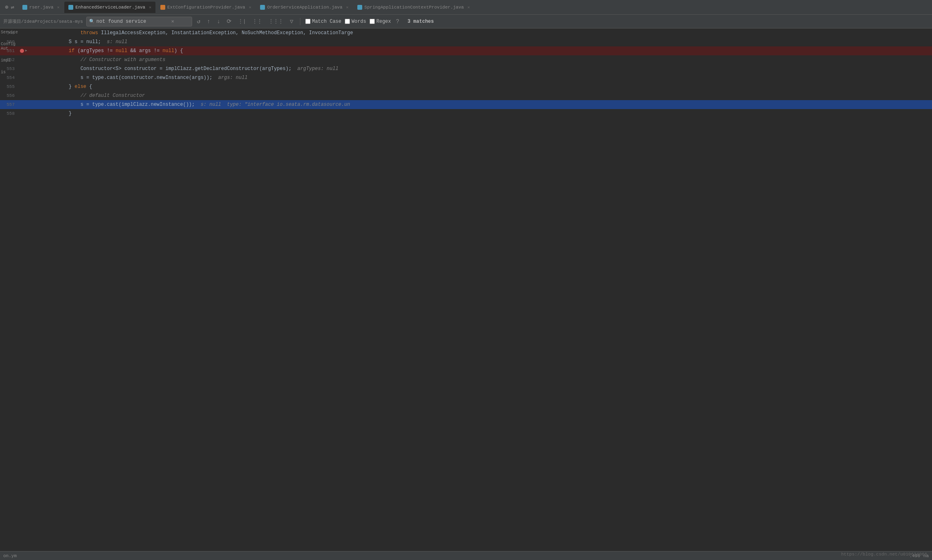 This screenshot has width=932, height=560. What do you see at coordinates (304, 7) in the screenshot?
I see `tab-orderapp: OrderServiceApplication.java ✕` at bounding box center [304, 7].